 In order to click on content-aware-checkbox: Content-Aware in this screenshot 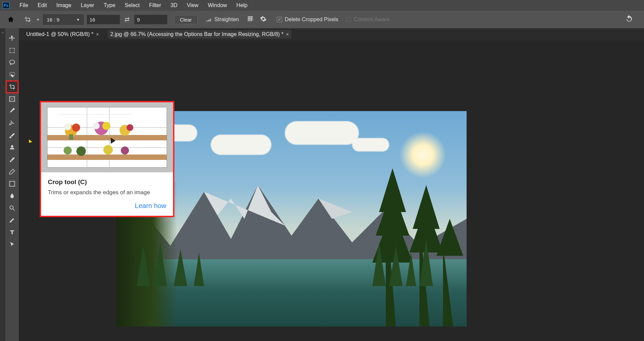, I will do `click(368, 20)`.